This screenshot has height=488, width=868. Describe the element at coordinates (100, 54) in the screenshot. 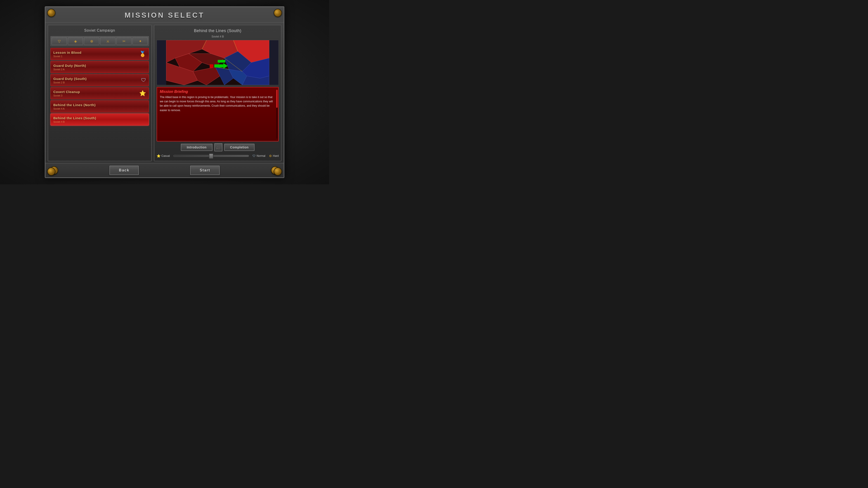

I see `mission-item-soviet1: Lesson in Blood Soviet 1 🏅` at that location.